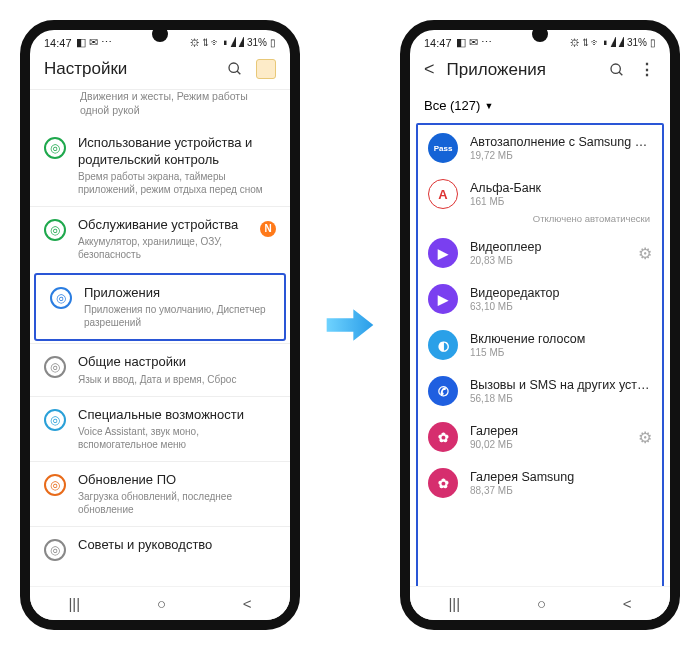 The image size is (700, 652). Describe the element at coordinates (561, 293) in the screenshot. I see `app-title: Видеоредактор` at that location.